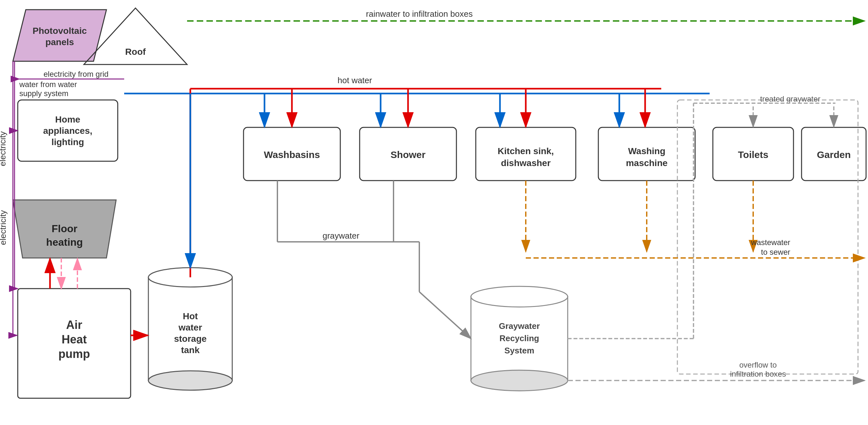 The width and height of the screenshot is (868, 425). What do you see at coordinates (758, 374) in the screenshot?
I see `svg-text: infiltration boxes` at bounding box center [758, 374].